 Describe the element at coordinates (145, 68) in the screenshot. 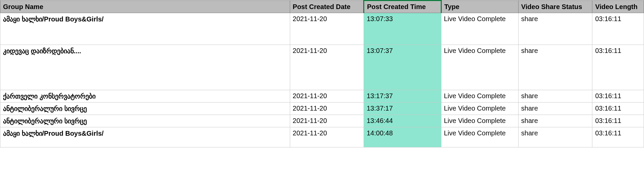

I see `cell-group-name: კიდევაც დაიზრდებიან....` at that location.